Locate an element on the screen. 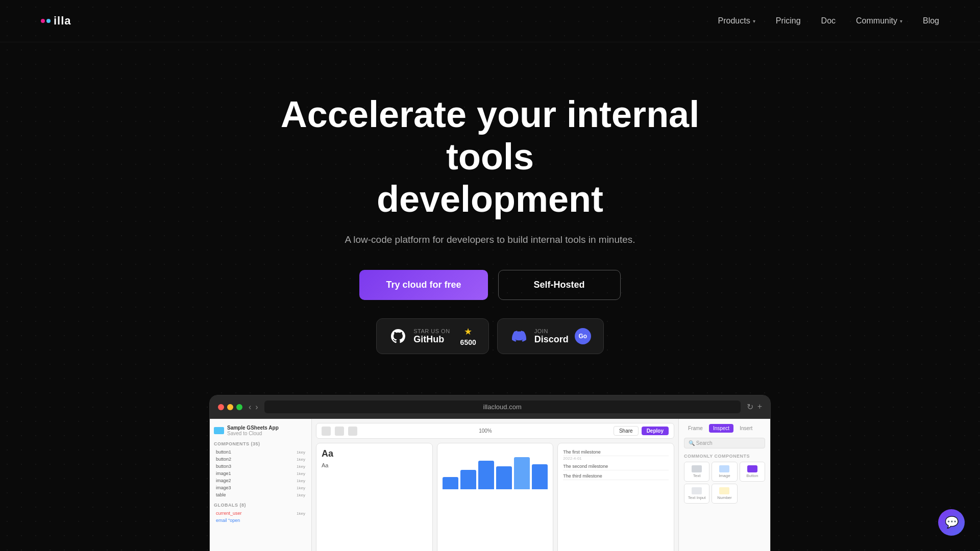 This screenshot has height=551, width=980. close-dot is located at coordinates (221, 407).